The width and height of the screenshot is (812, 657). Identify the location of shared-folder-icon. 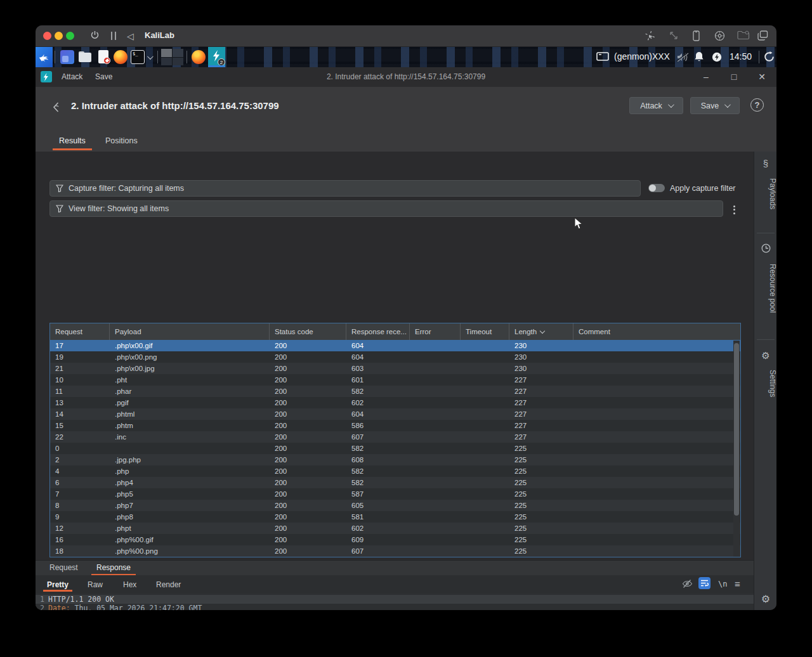
(743, 36).